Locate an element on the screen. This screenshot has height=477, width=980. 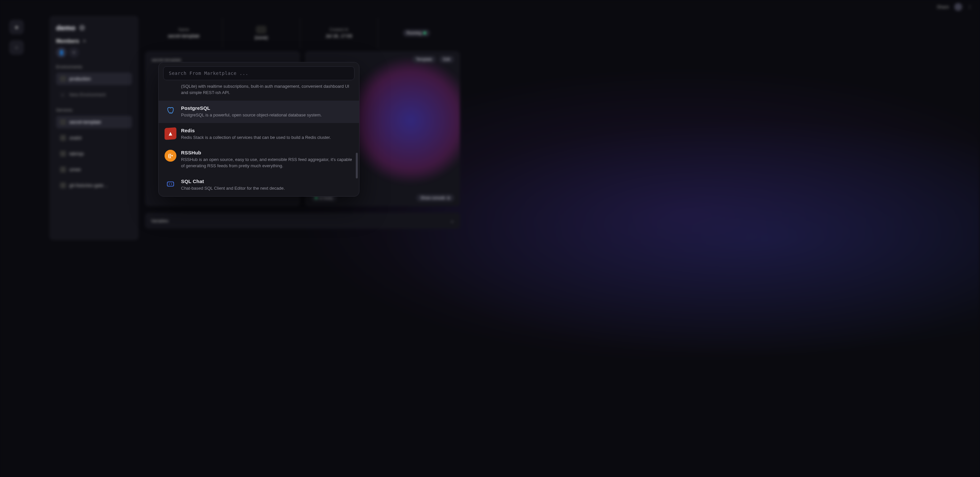
result-title: RSSHub is located at coordinates (267, 152).